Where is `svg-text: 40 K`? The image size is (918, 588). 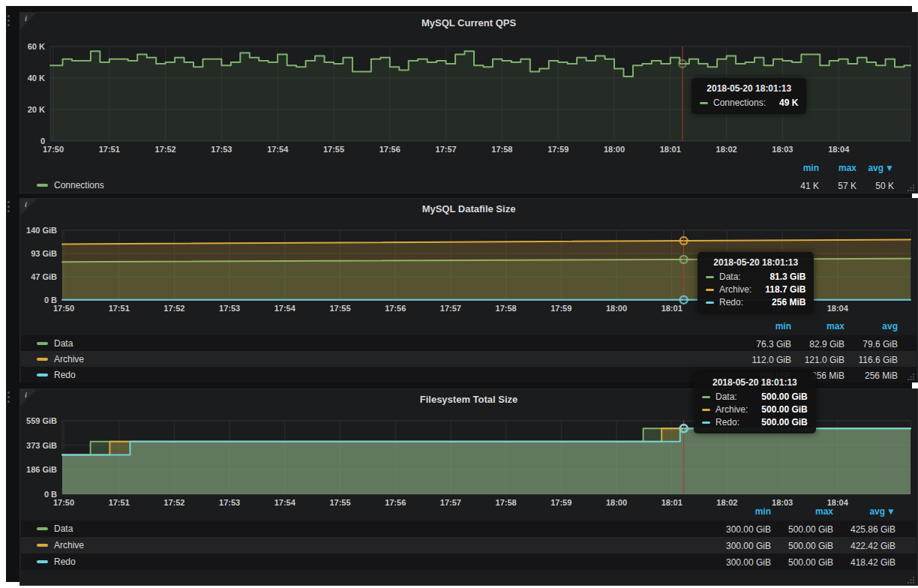
svg-text: 40 K is located at coordinates (36, 78).